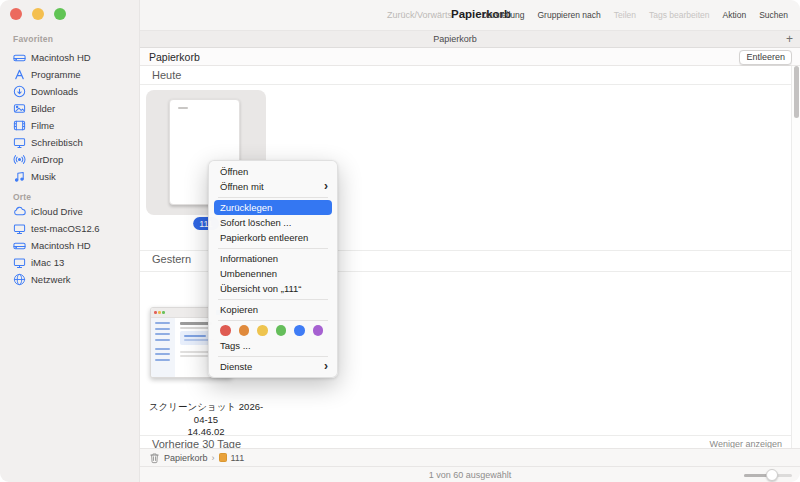 The image size is (800, 482). Describe the element at coordinates (273, 274) in the screenshot. I see `menu-item-rename: Umbenennen` at that location.